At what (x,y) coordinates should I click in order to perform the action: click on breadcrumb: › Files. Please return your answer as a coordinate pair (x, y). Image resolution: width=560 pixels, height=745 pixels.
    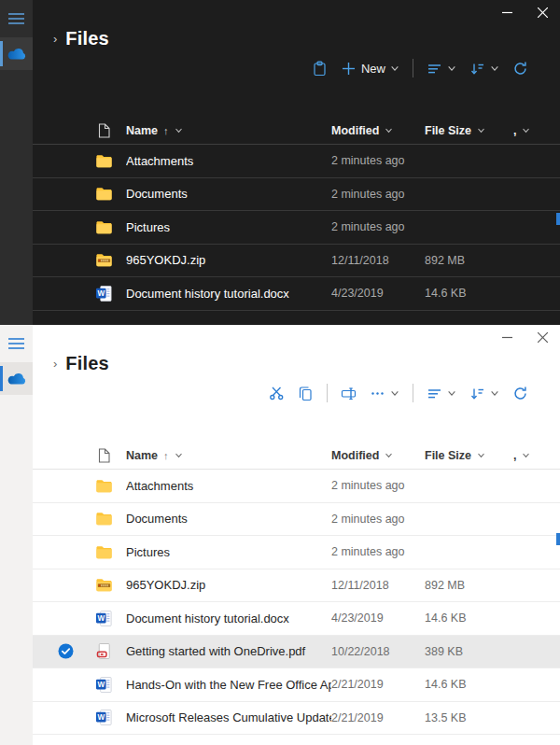
    Looking at the image, I should click on (297, 38).